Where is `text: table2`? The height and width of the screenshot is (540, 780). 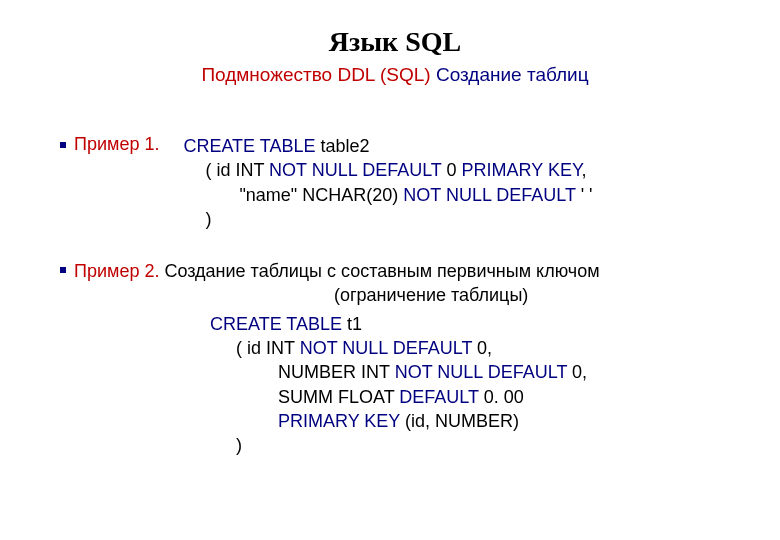 text: table2 is located at coordinates (344, 146).